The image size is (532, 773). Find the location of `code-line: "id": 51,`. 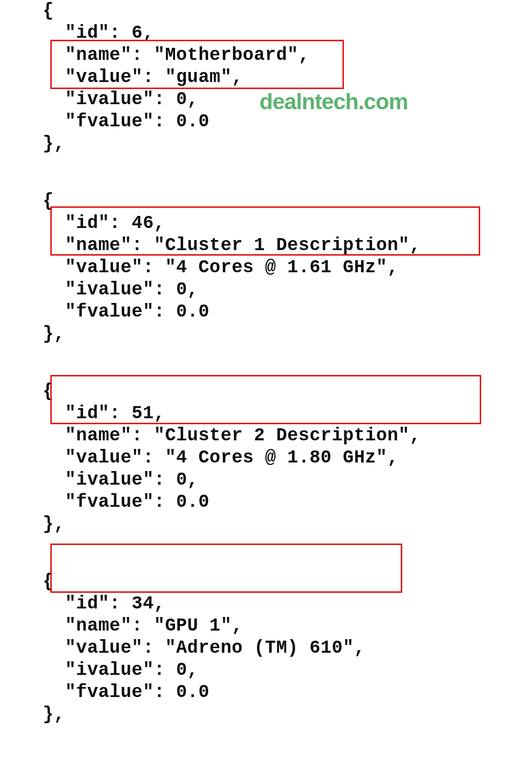

code-line: "id": 51, is located at coordinates (266, 414).